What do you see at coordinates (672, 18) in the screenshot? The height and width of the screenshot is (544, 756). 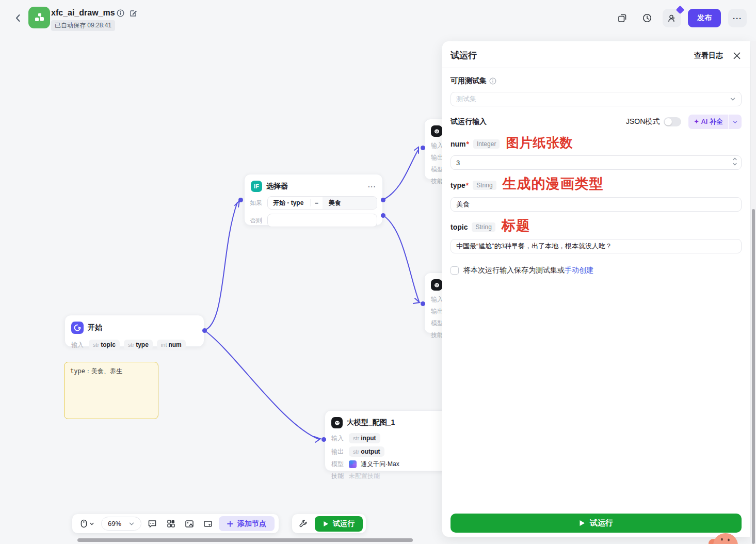 I see `collaborators-button` at bounding box center [672, 18].